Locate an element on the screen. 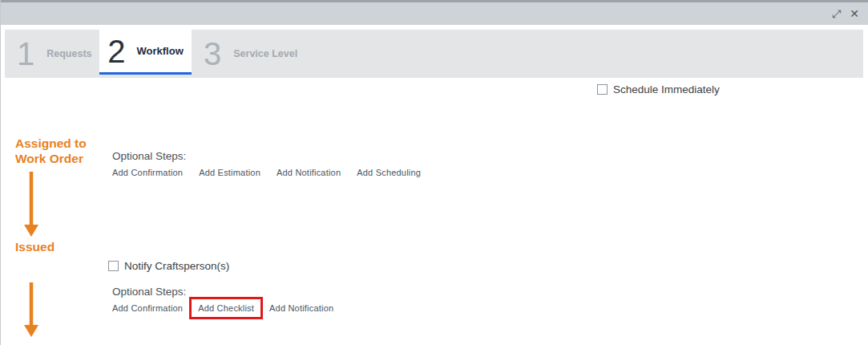 This screenshot has width=868, height=345. schedule-immediately-label: Schedule Immediately is located at coordinates (667, 90).